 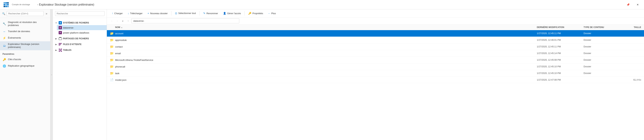 I want to click on explorer-icon: 🗂, so click(x=4, y=46).